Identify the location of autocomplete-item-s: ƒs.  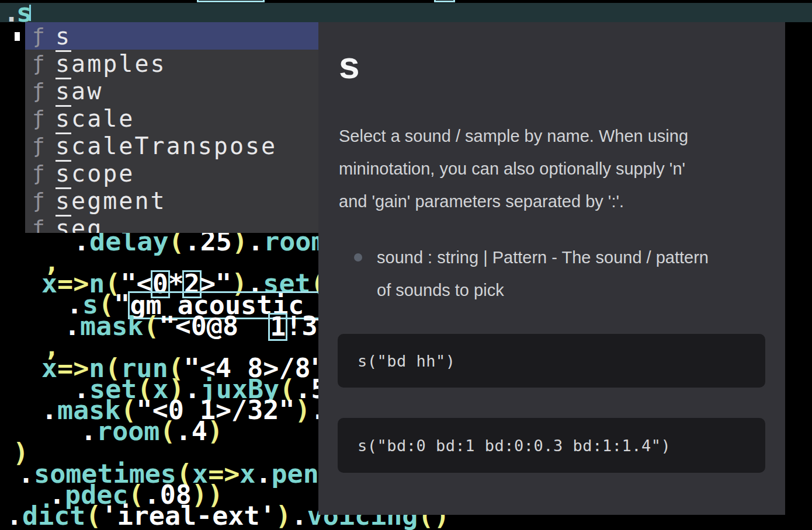
(172, 36).